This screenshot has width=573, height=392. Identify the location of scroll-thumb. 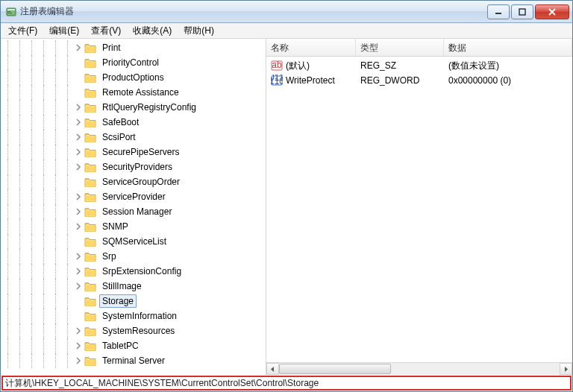
(335, 369).